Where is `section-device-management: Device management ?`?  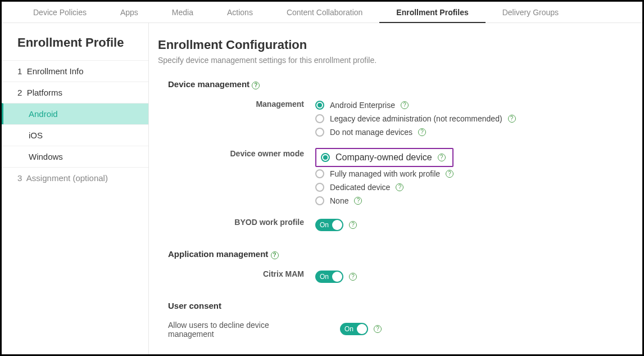 section-device-management: Device management ? is located at coordinates (392, 84).